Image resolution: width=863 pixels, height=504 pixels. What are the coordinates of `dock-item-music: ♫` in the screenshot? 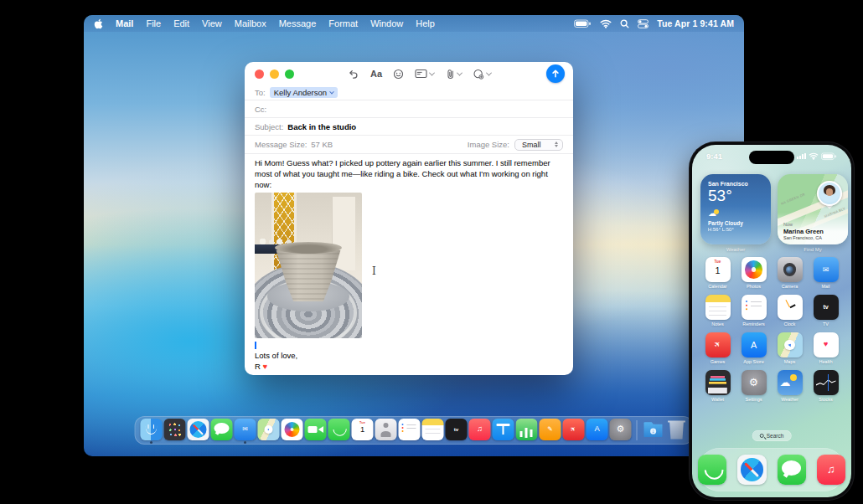 It's located at (480, 430).